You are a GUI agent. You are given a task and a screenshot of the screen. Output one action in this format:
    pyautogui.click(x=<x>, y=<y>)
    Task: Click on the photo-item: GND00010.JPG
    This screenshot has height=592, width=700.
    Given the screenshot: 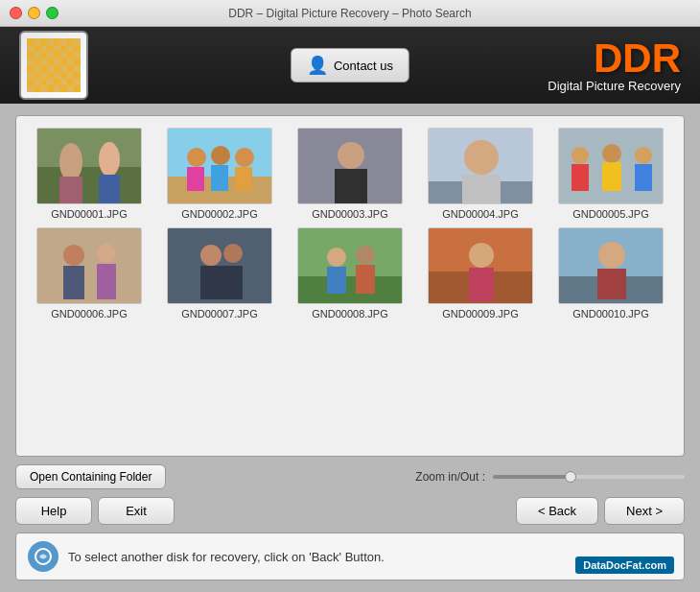 What is the action you would take?
    pyautogui.click(x=611, y=273)
    